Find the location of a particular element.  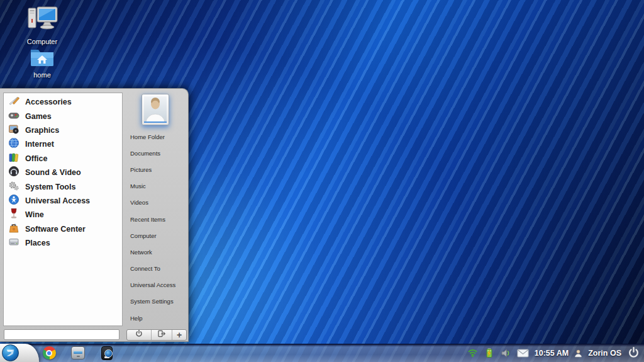

place-label: Computer is located at coordinates (143, 235).